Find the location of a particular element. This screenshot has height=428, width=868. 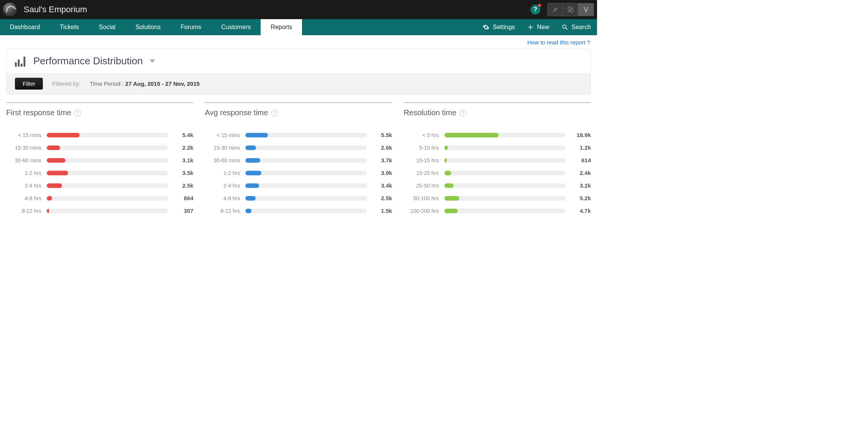

bar-label: < 15 mins is located at coordinates (24, 135).